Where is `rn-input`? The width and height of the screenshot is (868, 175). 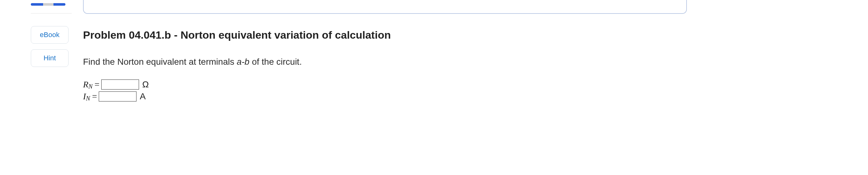 rn-input is located at coordinates (120, 84).